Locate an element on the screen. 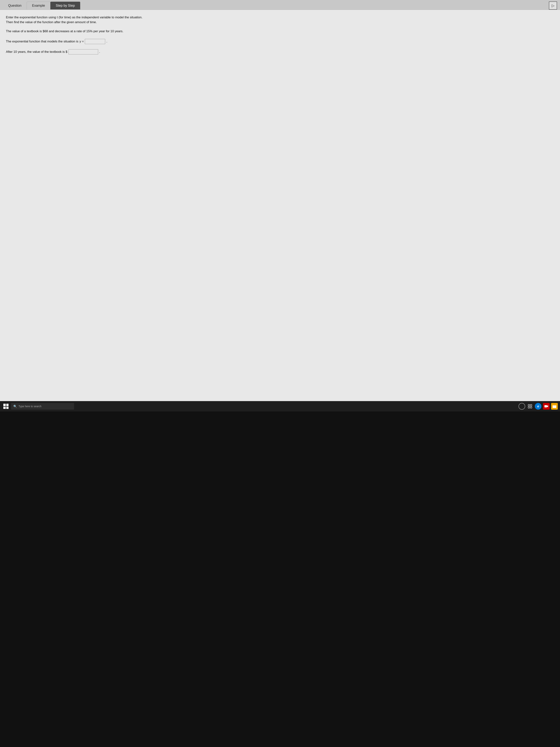 Image resolution: width=560 pixels, height=747 pixels. problem-text: The value of a textbook is $68 and decre… is located at coordinates (280, 31).